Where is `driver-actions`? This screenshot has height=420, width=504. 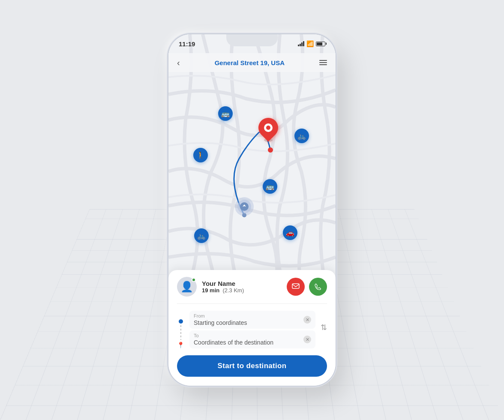
driver-actions is located at coordinates (307, 287).